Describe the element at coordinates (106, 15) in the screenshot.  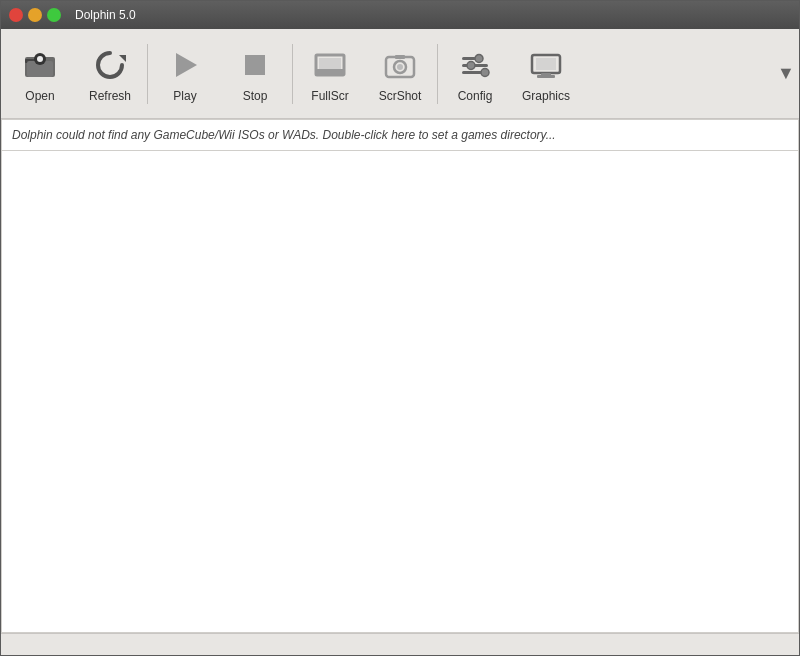
I see `window-title: Dolphin 5.0` at that location.